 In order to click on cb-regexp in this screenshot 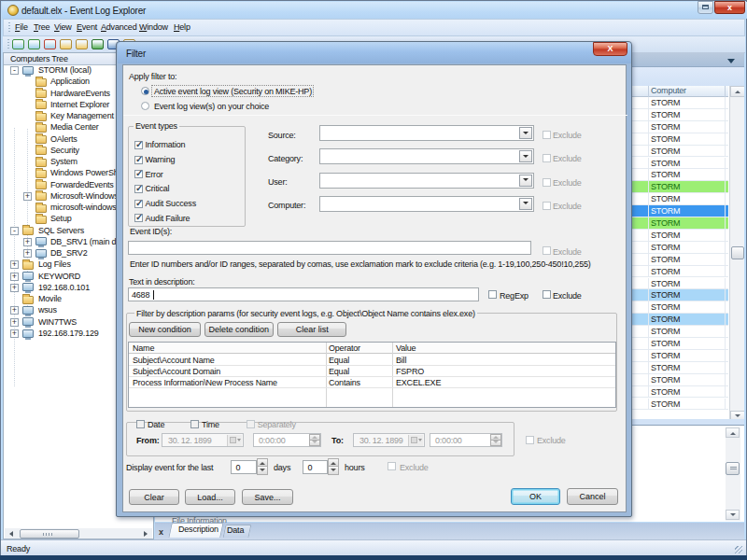, I will do `click(493, 295)`.